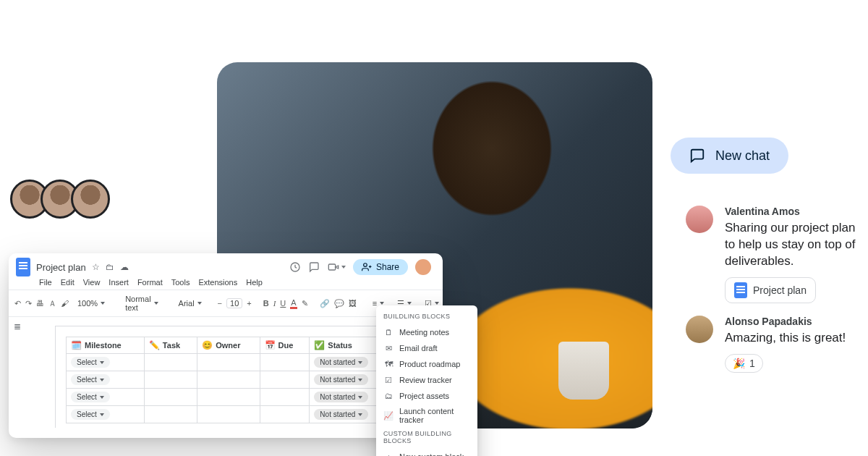 Image resolution: width=868 pixels, height=456 pixels. Describe the element at coordinates (68, 282) in the screenshot. I see `menu-edit: Edit` at that location.